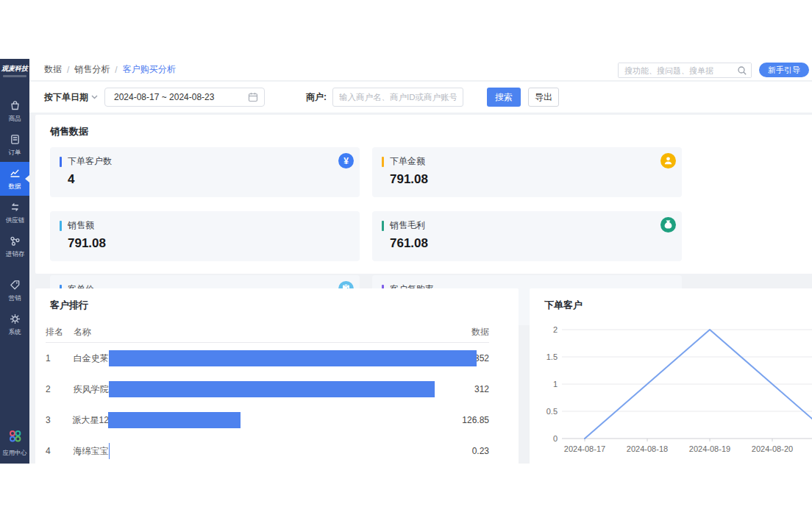 The image size is (812, 518). I want to click on stat-card-value: 791.08, so click(209, 244).